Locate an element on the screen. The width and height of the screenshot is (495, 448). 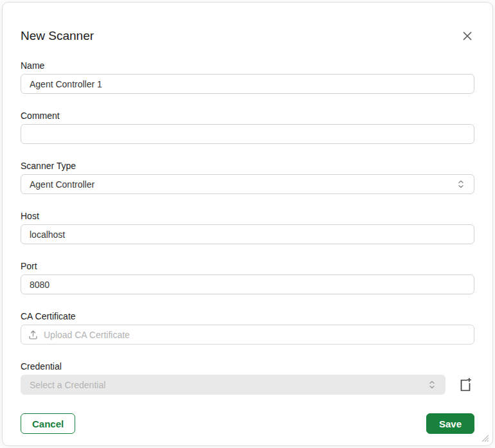
resize-grip is located at coordinates (484, 437).